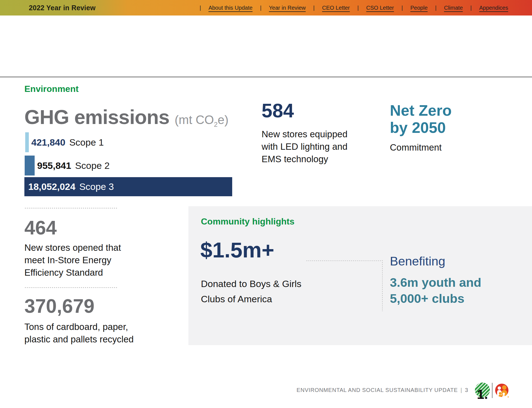 The image size is (532, 408). What do you see at coordinates (126, 117) in the screenshot?
I see `ghg-emissions-title: GHG emissions (mt CO2e)` at bounding box center [126, 117].